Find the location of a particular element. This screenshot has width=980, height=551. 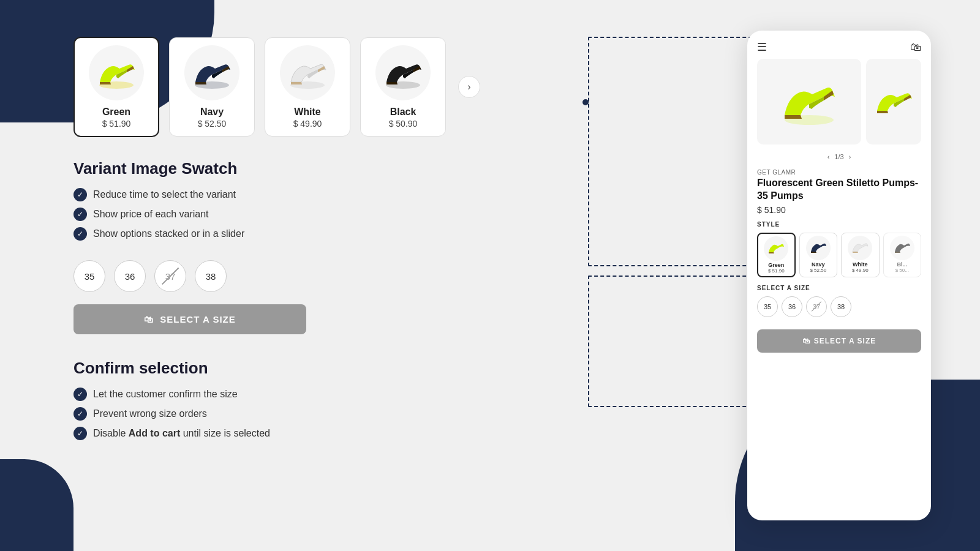

mobile-swatch-black: Bl... $ 50... is located at coordinates (902, 255).